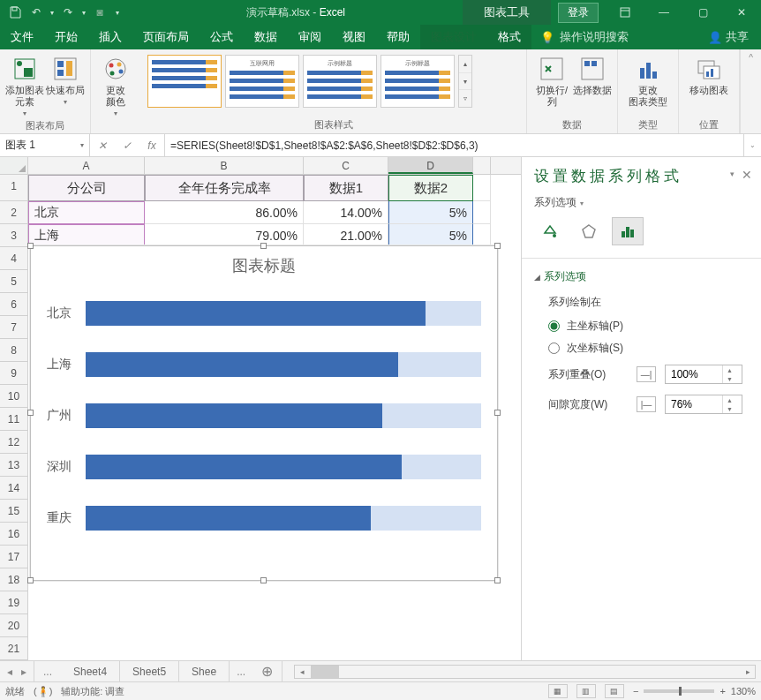  Describe the element at coordinates (14, 213) in the screenshot. I see `row-header: 2` at that location.